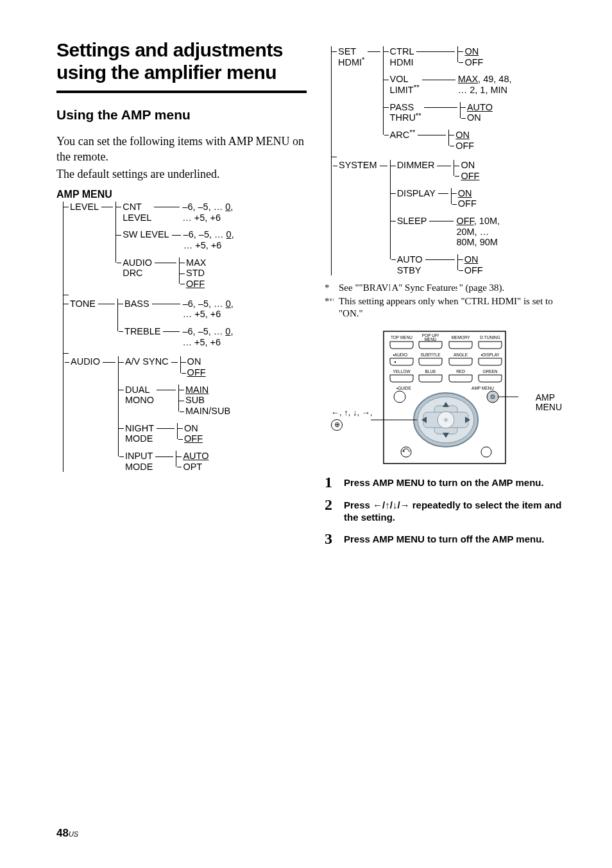  Describe the element at coordinates (477, 118) in the screenshot. I see `pass-thru-on: ON` at that location.